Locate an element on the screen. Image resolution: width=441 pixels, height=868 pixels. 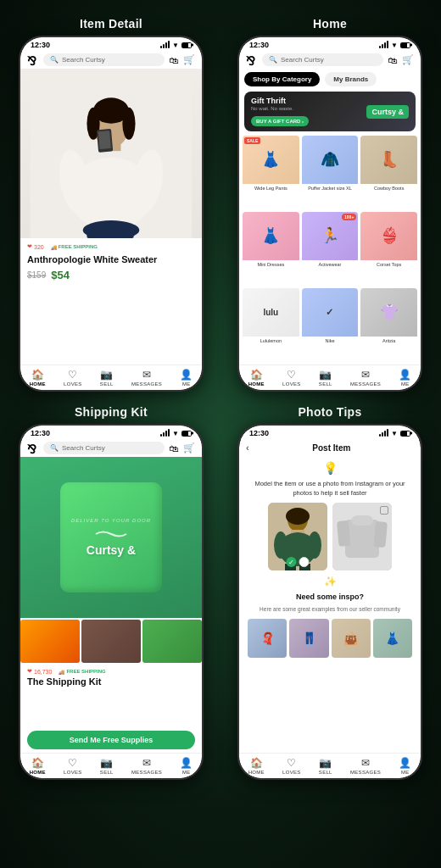
nav-messages-pt: ✉ MESSAGES is located at coordinates (366, 766).